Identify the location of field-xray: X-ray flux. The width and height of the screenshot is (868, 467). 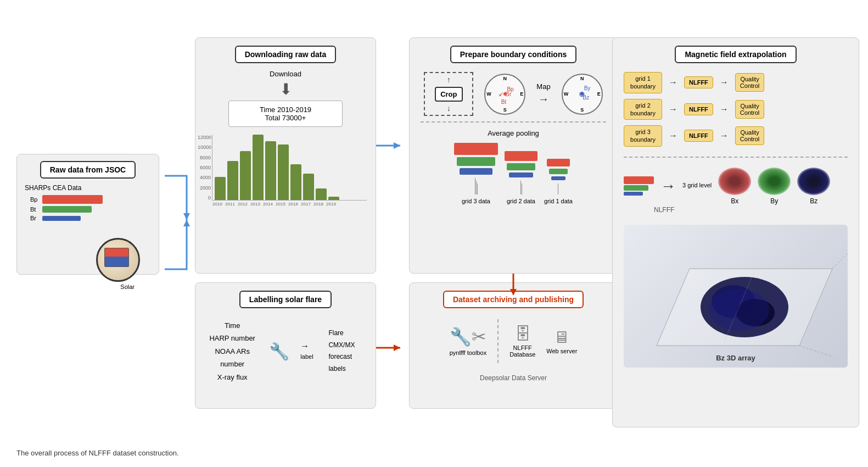
(232, 377).